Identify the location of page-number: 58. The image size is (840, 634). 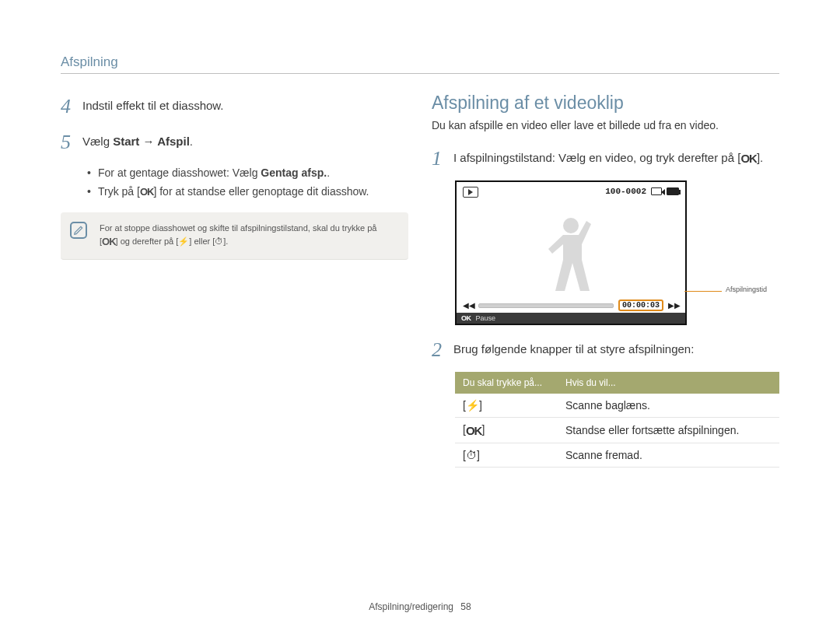
(465, 607).